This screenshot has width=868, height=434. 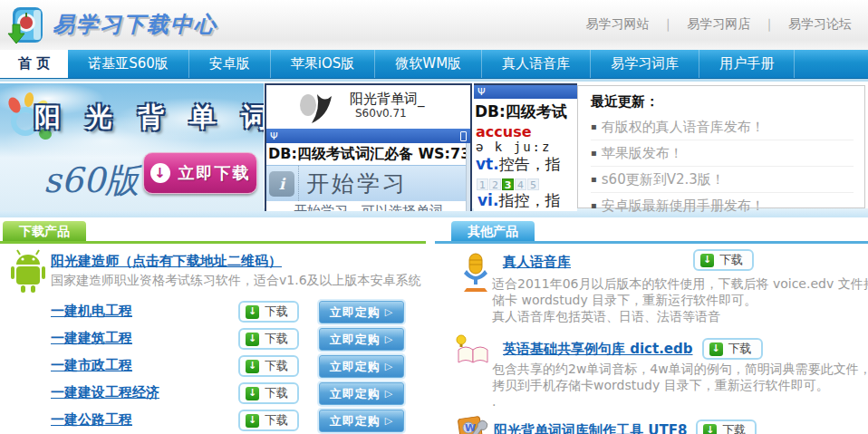 What do you see at coordinates (274, 136) in the screenshot?
I see `antenna-icon: Ψ` at bounding box center [274, 136].